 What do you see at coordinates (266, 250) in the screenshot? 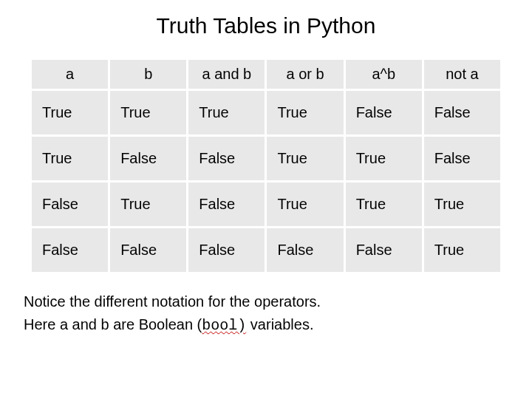
I see `table-row: False False False False False True` at bounding box center [266, 250].